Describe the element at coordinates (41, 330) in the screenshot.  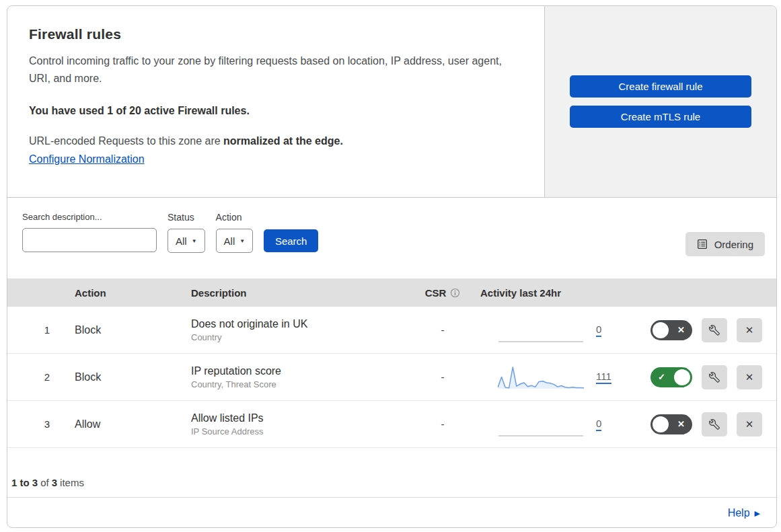
I see `rule-priority: 1` at that location.